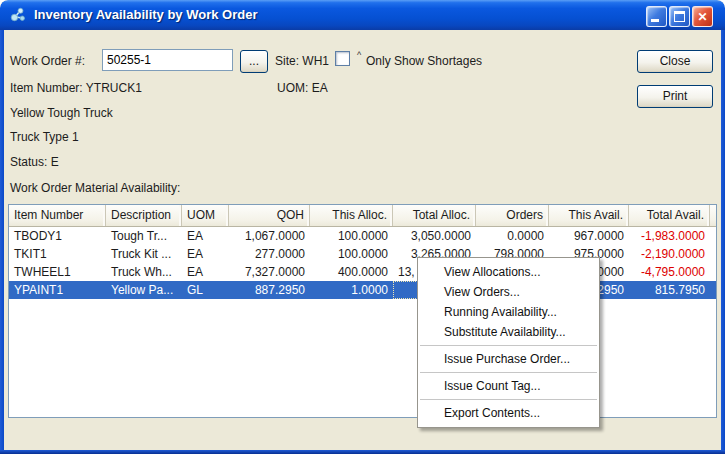 The width and height of the screenshot is (725, 454). I want to click on table-cell: GL, so click(206, 290).